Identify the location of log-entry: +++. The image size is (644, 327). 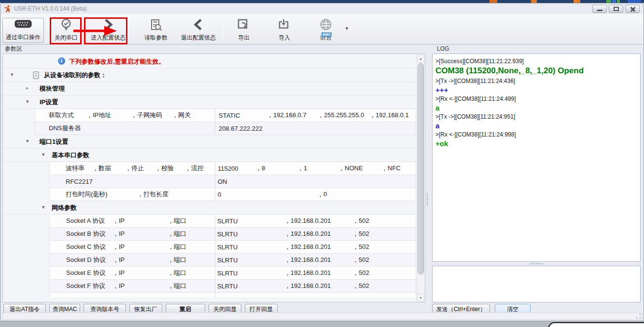
(536, 90).